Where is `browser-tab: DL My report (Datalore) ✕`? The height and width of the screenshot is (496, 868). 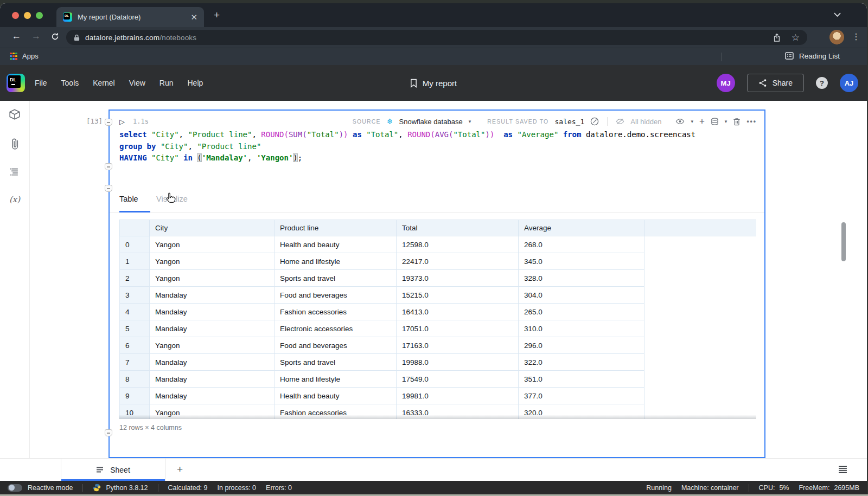 browser-tab: DL My report (Datalore) ✕ is located at coordinates (130, 17).